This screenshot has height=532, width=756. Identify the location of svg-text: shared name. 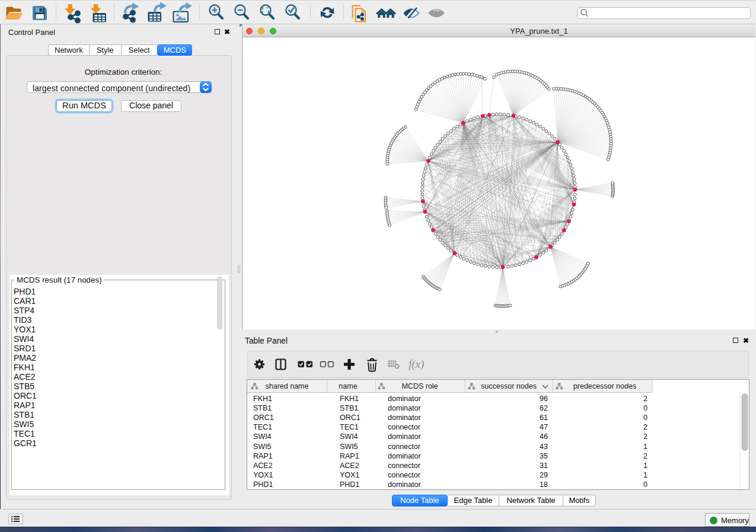
(287, 386).